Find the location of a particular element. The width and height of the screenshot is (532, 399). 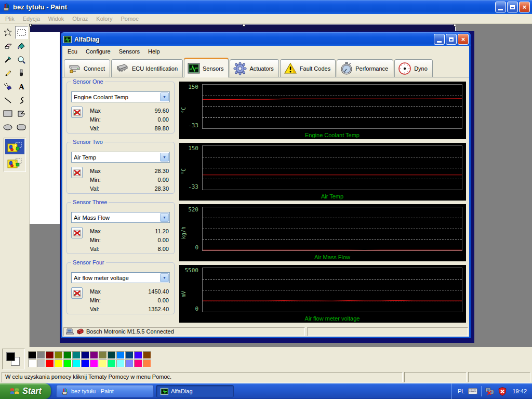

tool-rounded-rectangle is located at coordinates (22, 127).